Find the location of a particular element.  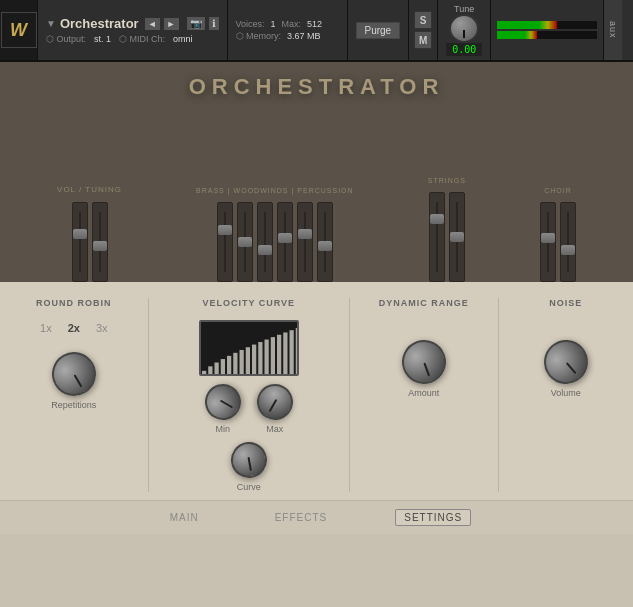

vel-min-label: Min is located at coordinates (224, 429).